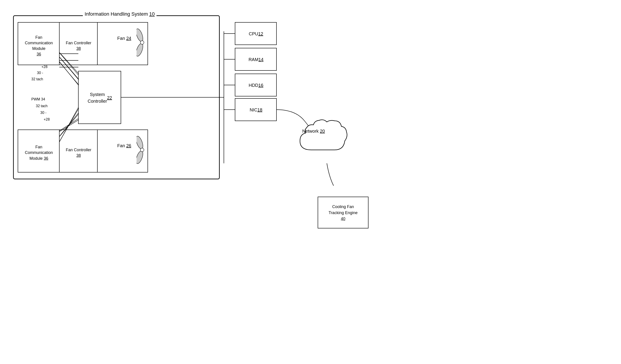 This screenshot has width=621, height=364. Describe the element at coordinates (79, 155) in the screenshot. I see `fc-bottom-num: 38` at that location.